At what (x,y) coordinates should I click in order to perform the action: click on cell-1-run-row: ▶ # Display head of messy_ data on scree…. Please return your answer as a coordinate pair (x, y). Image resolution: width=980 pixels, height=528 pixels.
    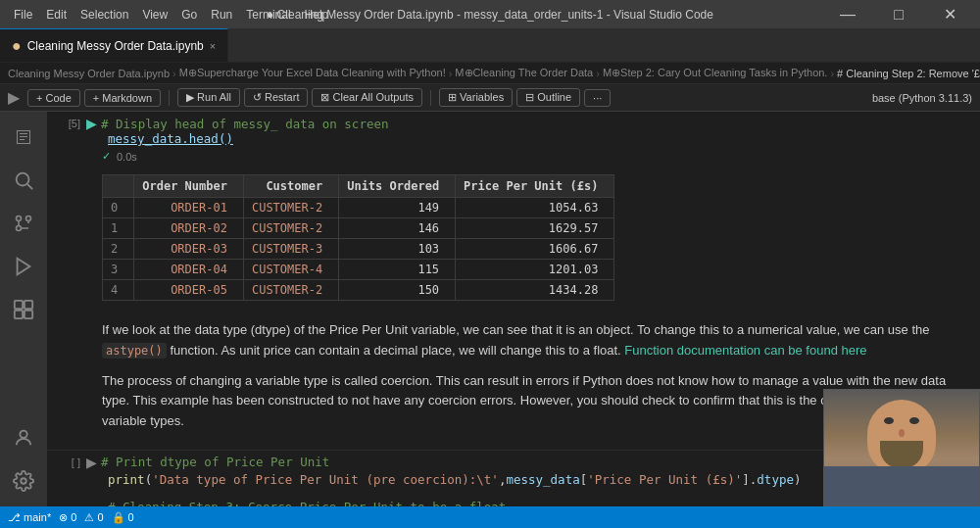
    Looking at the image, I should click on (237, 123).